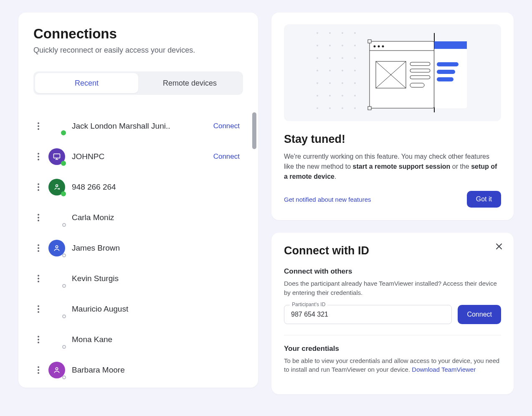 The height and width of the screenshot is (416, 532). I want to click on close-icon, so click(499, 247).